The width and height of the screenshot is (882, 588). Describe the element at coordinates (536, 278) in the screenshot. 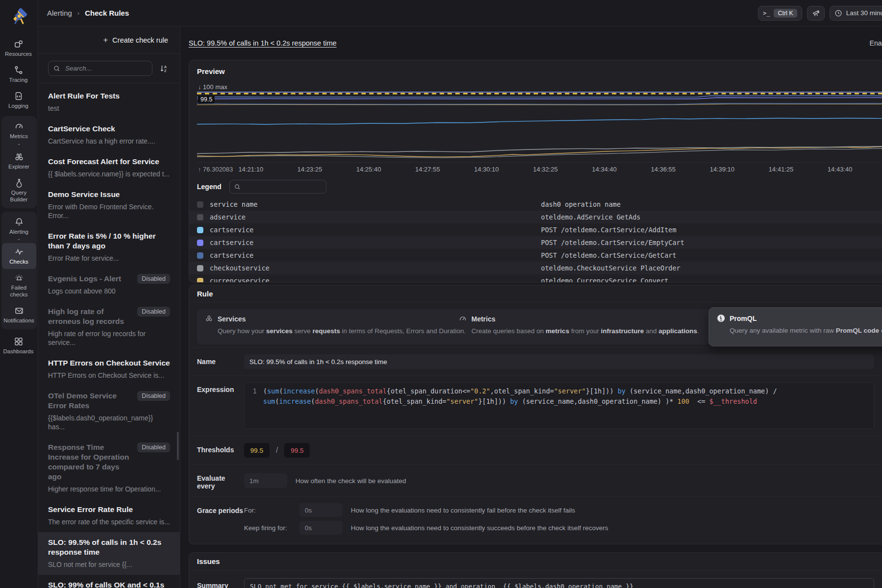

I see `legend-series-row: currencyserviceoteldemo.CurrencyService …` at that location.